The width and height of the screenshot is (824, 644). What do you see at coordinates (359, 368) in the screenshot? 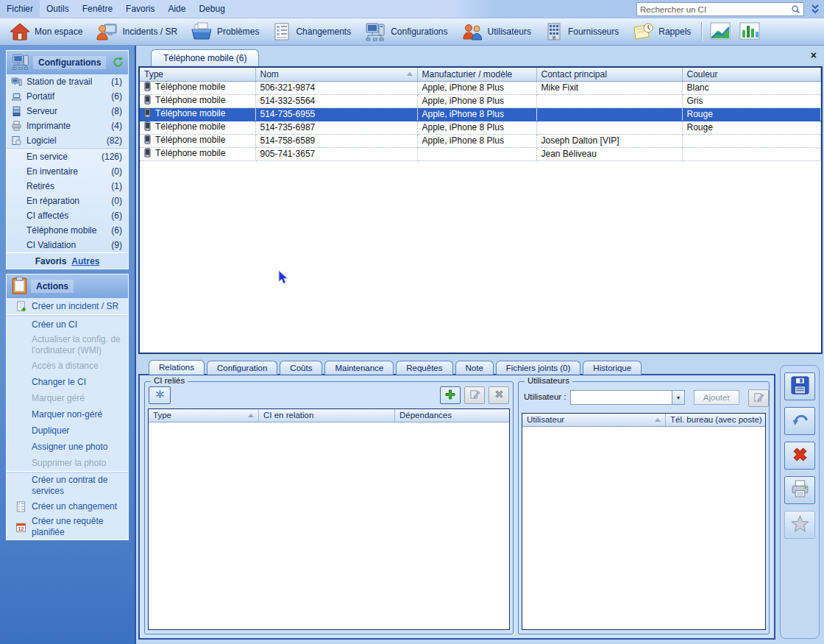
I see `detail-tab-maintenance: Maintenance` at bounding box center [359, 368].